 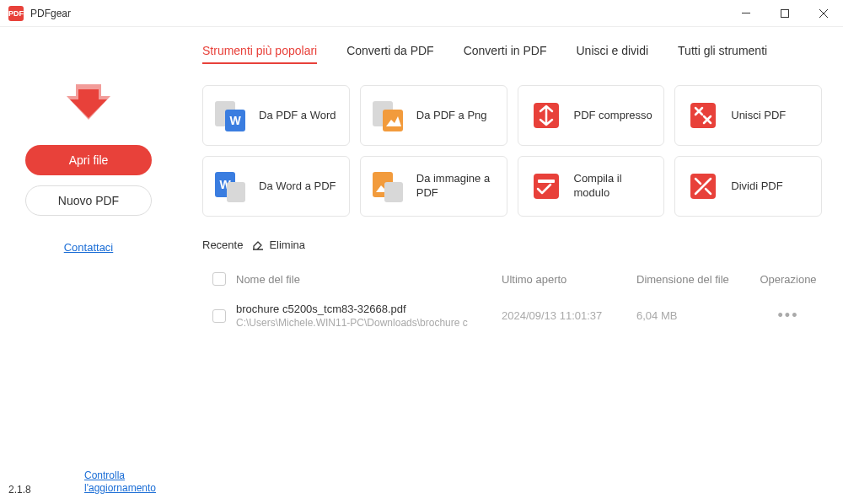 What do you see at coordinates (89, 248) in the screenshot?
I see `contact-link: Contattaci` at bounding box center [89, 248].